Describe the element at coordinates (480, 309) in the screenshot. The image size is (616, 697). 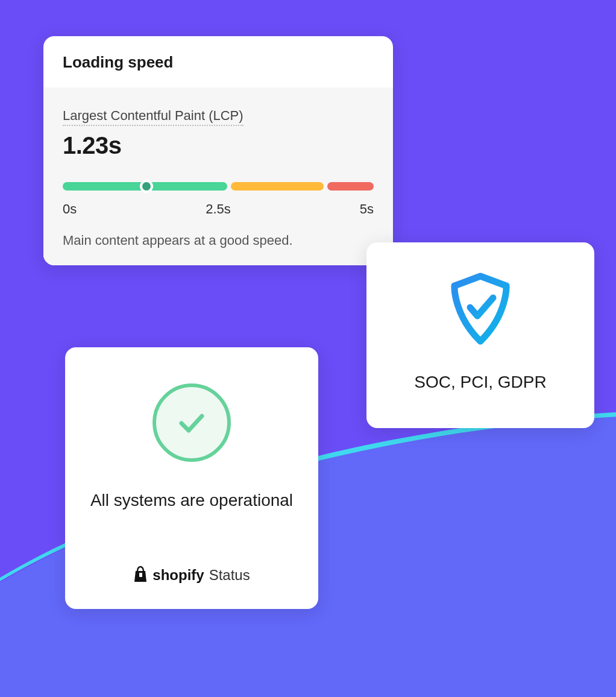
I see `shield-check-icon` at that location.